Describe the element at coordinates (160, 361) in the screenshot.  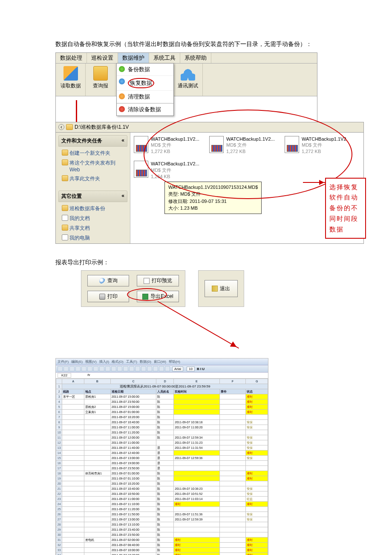
I see `excel-menu: 窗口(W)` at that location.